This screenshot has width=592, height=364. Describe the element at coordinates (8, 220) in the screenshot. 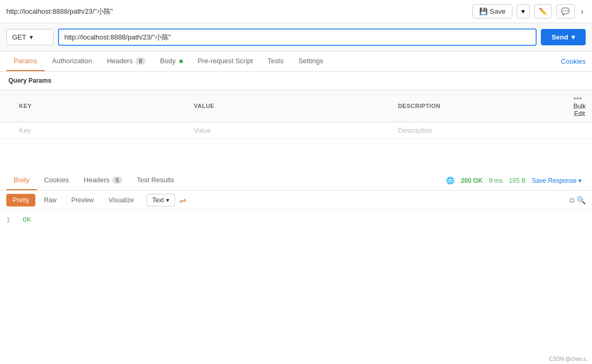

I see `line-number: 1` at that location.